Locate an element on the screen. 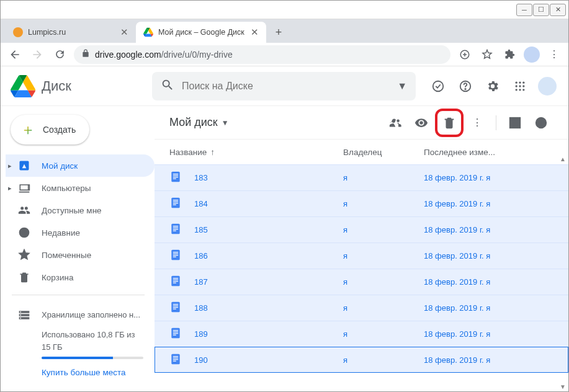 The height and width of the screenshot is (392, 569). browser-toolbar: drive.google.com/drive/u/0/my-drive ⋮ is located at coordinates (284, 55).